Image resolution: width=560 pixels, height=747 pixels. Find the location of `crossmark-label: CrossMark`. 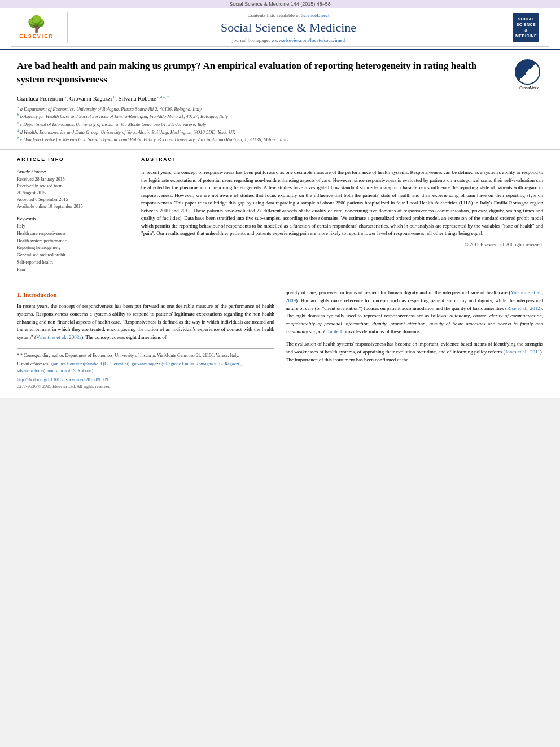

crossmark-label: CrossMark is located at coordinates (529, 88).